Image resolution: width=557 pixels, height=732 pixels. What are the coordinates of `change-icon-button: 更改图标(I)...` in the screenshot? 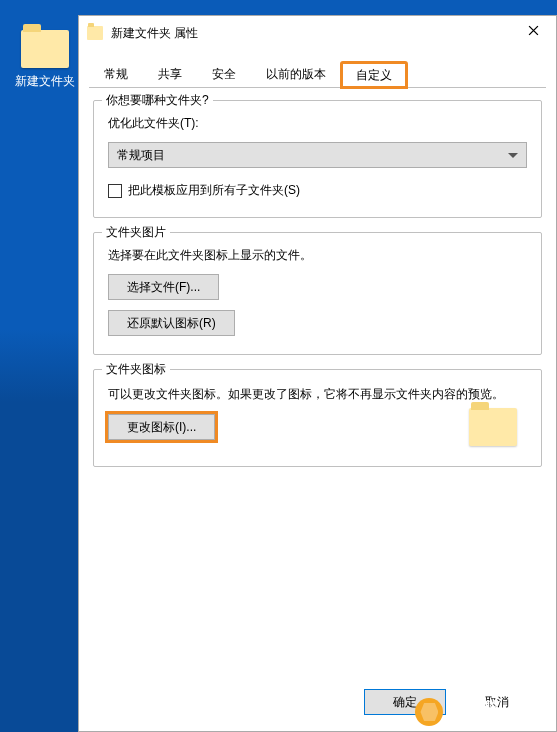 It's located at (162, 427).